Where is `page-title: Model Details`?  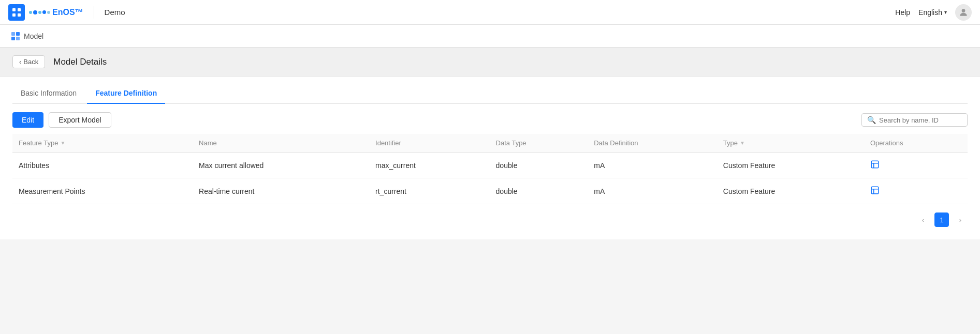 page-title: Model Details is located at coordinates (80, 62).